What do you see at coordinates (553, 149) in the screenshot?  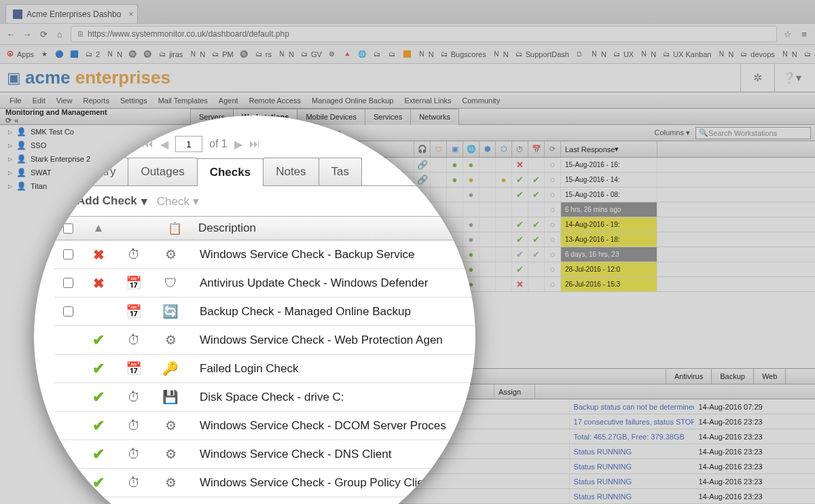 I see `col-icon: ⟳` at bounding box center [553, 149].